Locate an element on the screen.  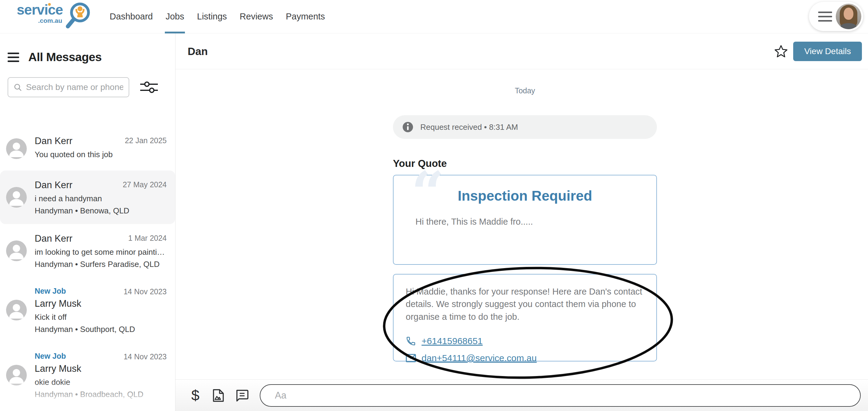
job-meta: Handyman • Broadbeach, QLD is located at coordinates (100, 394).